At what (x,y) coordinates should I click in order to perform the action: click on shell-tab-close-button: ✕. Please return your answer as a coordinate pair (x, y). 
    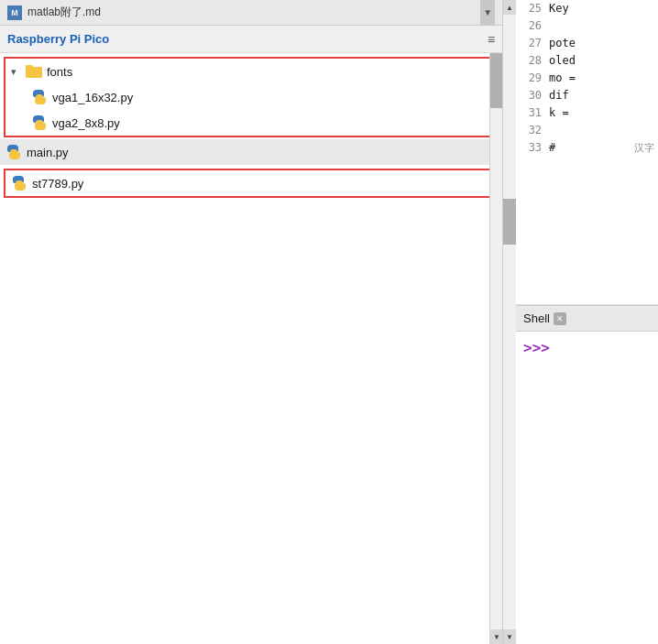
    Looking at the image, I should click on (560, 319).